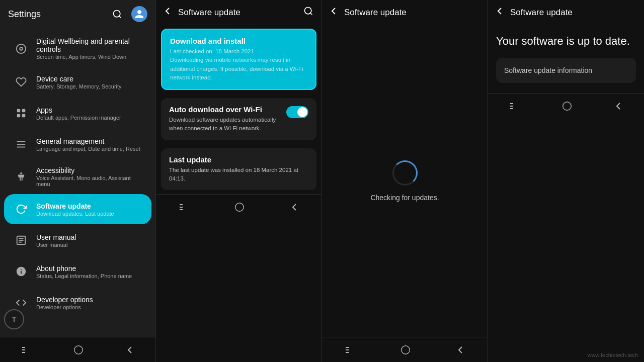 The image size is (644, 362). I want to click on last-update-title: Last update, so click(238, 160).